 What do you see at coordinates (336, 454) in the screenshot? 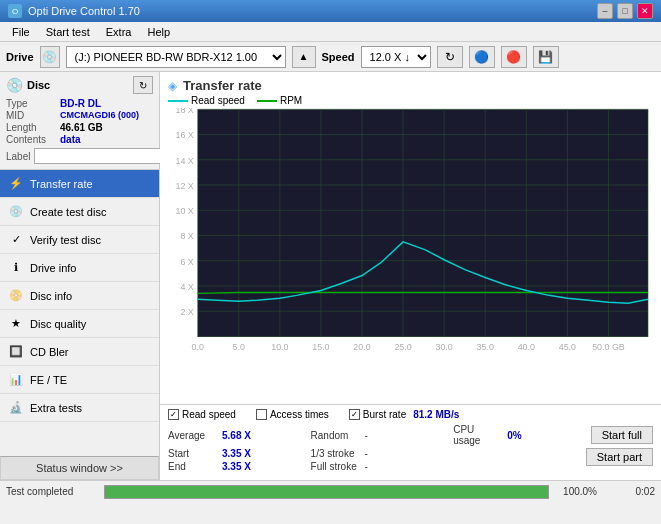
I see `stroke-1-3-label: 1/3 stroke` at bounding box center [336, 454].